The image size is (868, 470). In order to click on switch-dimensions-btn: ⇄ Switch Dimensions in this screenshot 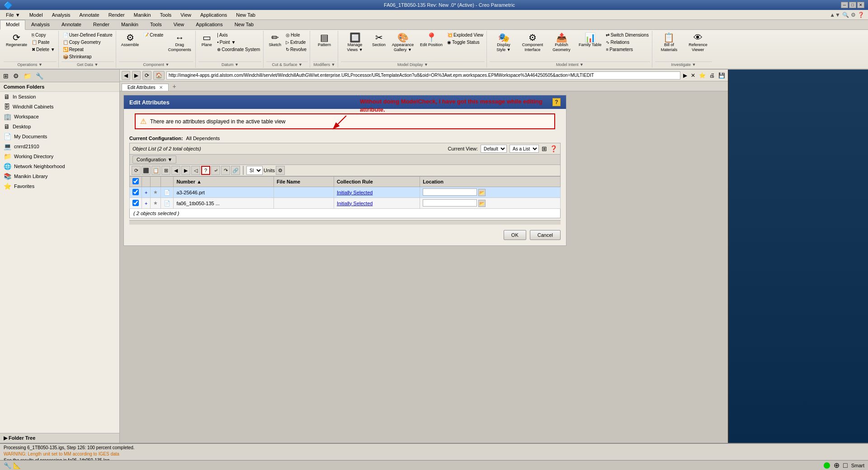, I will do `click(627, 35)`.